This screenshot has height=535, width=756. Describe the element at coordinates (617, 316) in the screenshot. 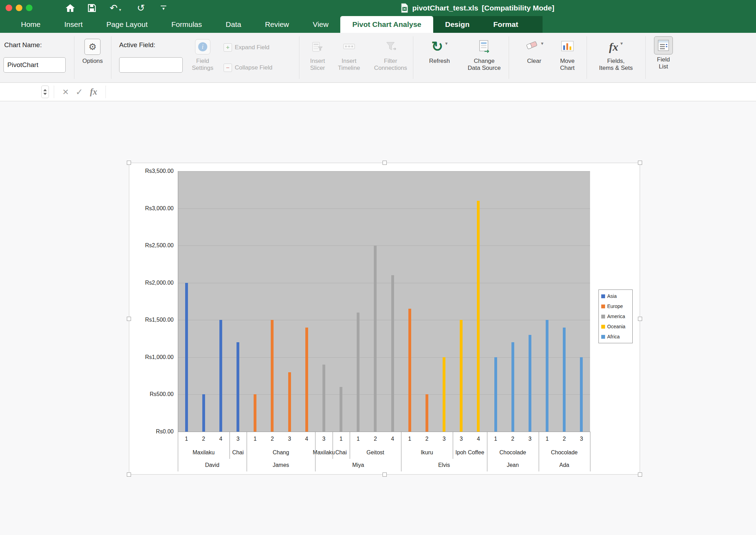

I see `legend-entry: America` at that location.